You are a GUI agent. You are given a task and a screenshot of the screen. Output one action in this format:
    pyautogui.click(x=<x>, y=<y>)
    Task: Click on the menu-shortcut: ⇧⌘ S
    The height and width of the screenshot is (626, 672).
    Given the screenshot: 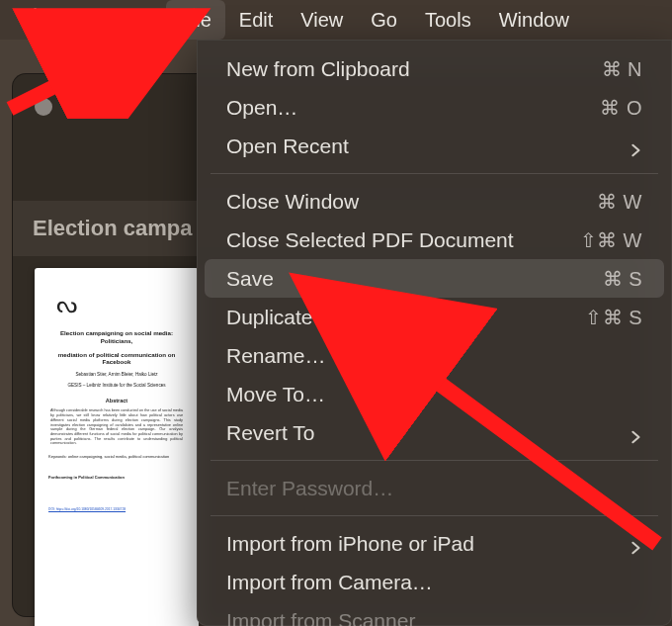 What is the action you would take?
    pyautogui.click(x=614, y=317)
    